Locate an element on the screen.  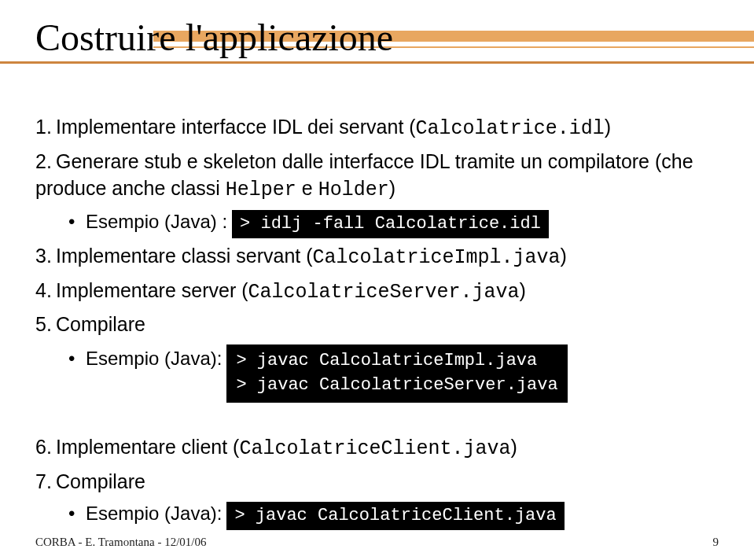
title-block: Costruire l'applicazione is located at coordinates (377, 38).